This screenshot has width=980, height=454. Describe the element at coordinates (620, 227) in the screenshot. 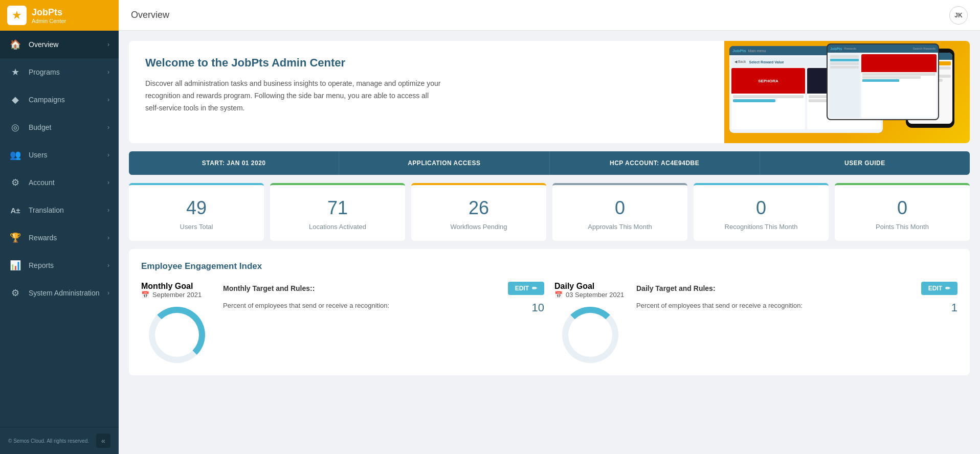

I see `stat-label-approvals: Approvals This Month` at that location.